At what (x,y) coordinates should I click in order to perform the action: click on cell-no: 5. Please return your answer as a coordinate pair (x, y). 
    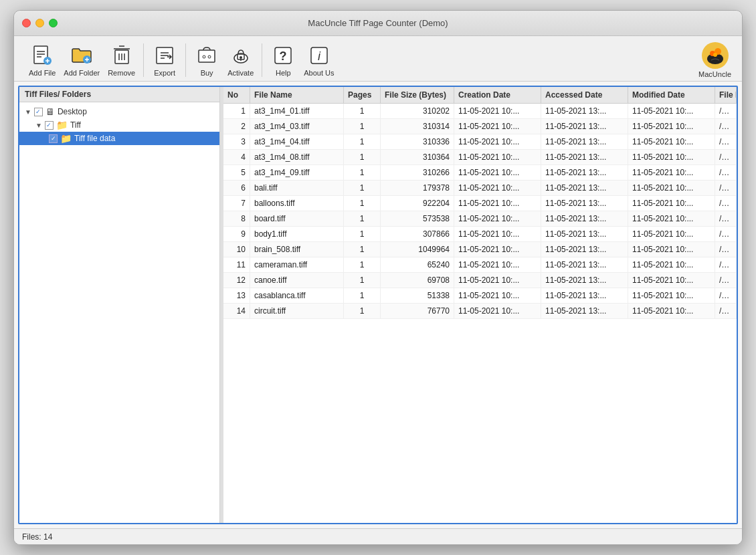
    Looking at the image, I should click on (237, 173).